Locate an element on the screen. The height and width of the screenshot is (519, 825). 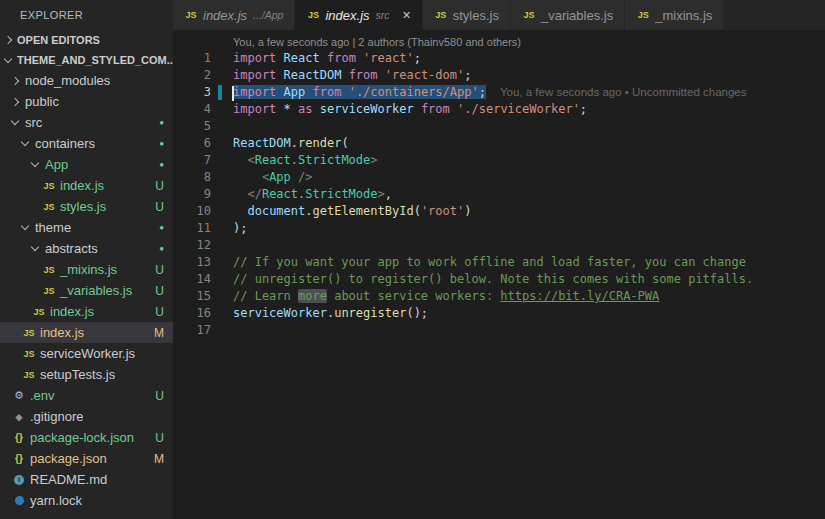
tree-item-env: ⚙.envU is located at coordinates (86, 396).